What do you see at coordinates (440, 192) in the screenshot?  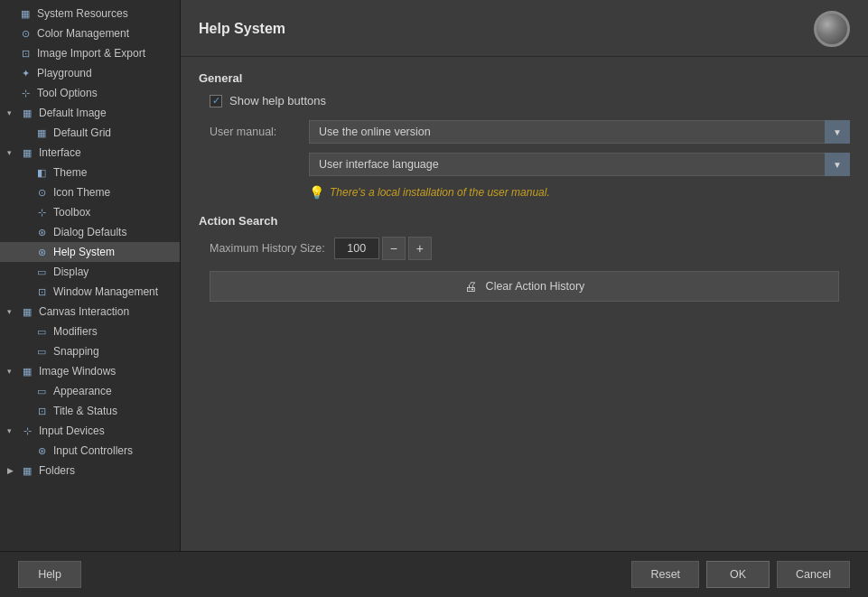 I see `info-message: There's a local installation of the user…` at bounding box center [440, 192].